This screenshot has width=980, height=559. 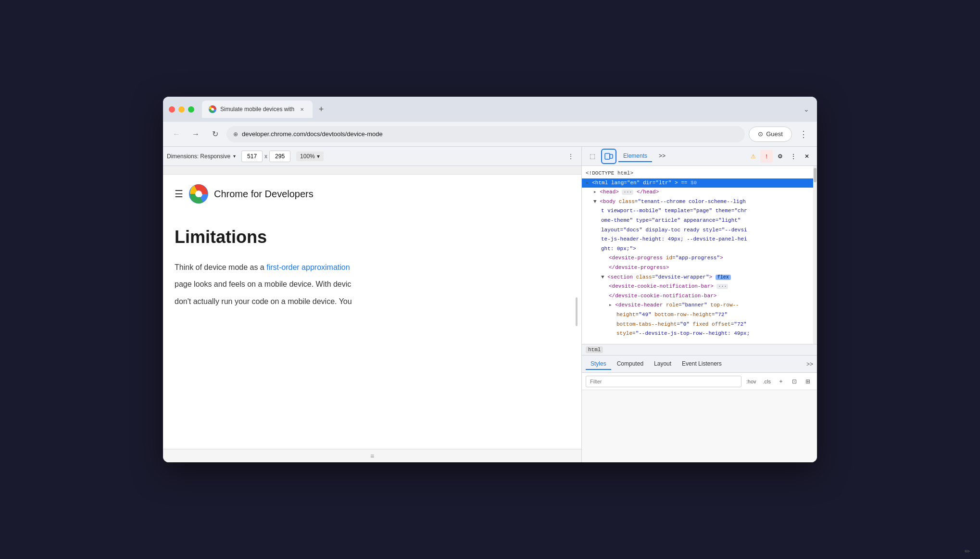 I want to click on maximize-button, so click(x=191, y=110).